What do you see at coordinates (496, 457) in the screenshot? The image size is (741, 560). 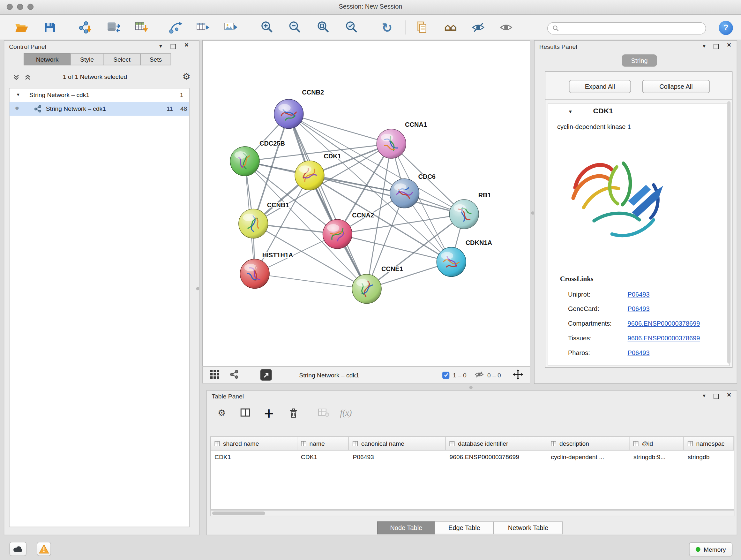 I see `table-cell: 9606.ENSP00000378699` at bounding box center [496, 457].